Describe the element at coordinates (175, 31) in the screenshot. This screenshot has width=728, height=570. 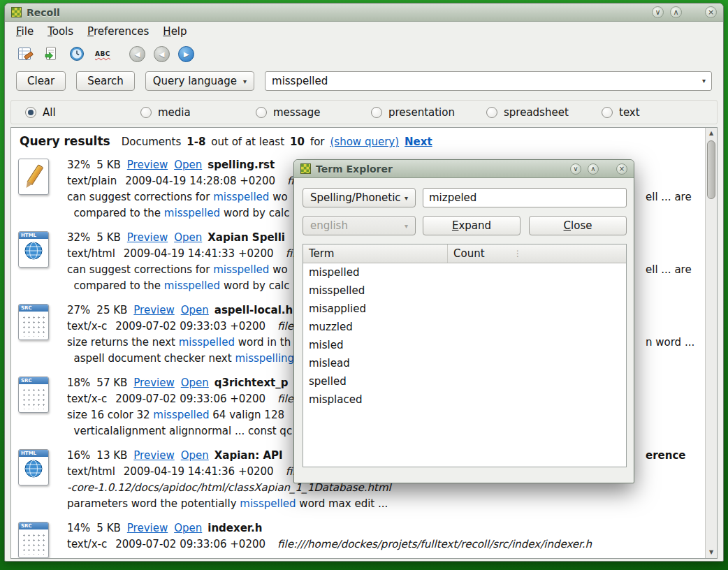
I see `menu-help: Help` at that location.